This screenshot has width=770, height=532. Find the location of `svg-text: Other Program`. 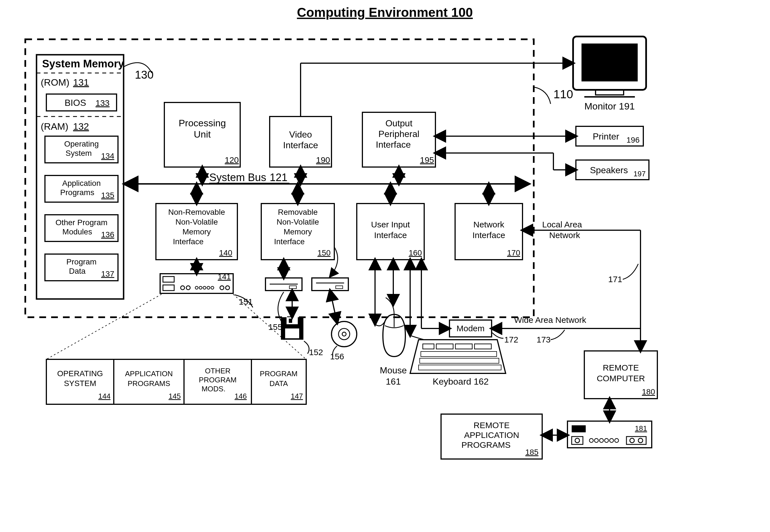

svg-text: Other Program is located at coordinates (81, 223).